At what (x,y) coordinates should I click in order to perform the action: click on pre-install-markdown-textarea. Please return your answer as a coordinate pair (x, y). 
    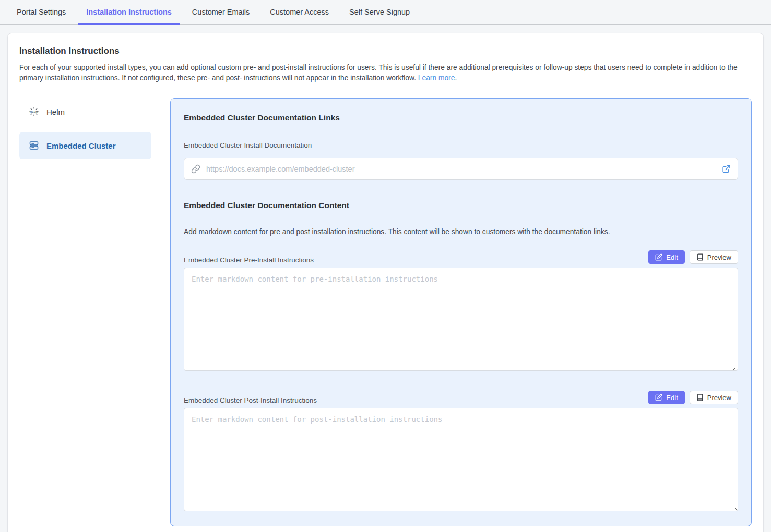
    Looking at the image, I should click on (461, 319).